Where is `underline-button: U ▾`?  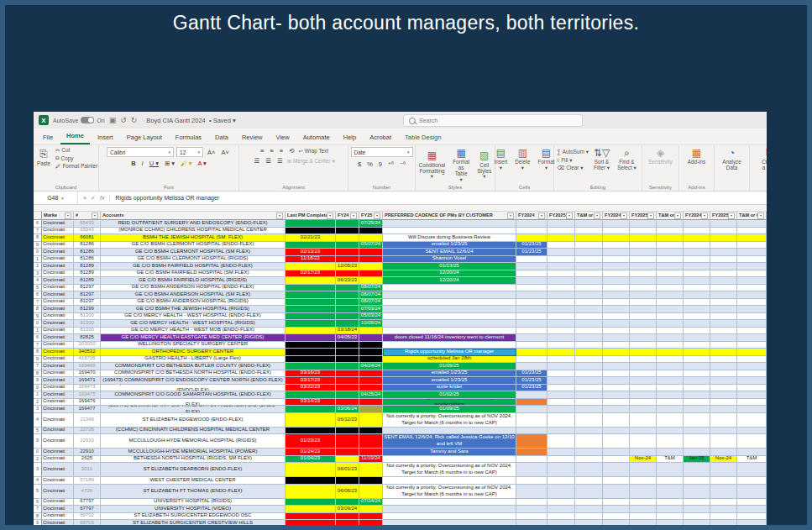
underline-button: U ▾ is located at coordinates (155, 163).